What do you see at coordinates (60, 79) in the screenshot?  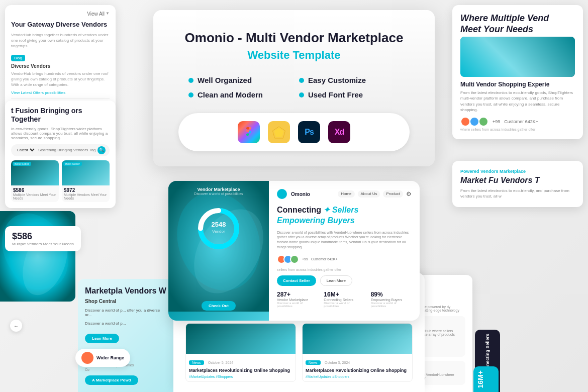 I see `vendor-1-desc: VendorHub brings hundreds of vendors und…` at bounding box center [60, 79].